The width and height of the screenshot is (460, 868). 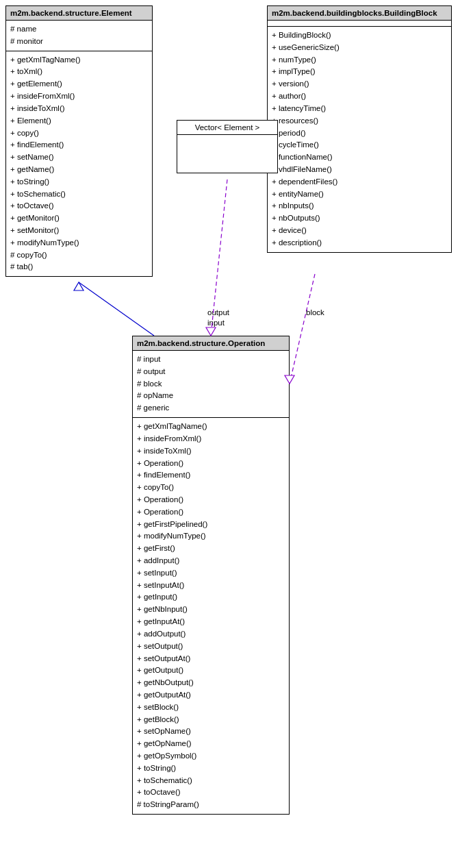 What do you see at coordinates (218, 312) in the screenshot?
I see `output-label: output` at bounding box center [218, 312].